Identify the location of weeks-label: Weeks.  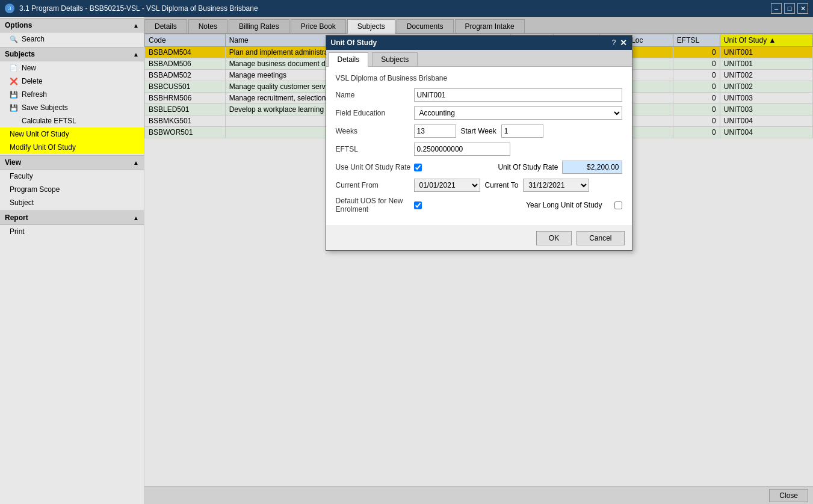
(375, 131).